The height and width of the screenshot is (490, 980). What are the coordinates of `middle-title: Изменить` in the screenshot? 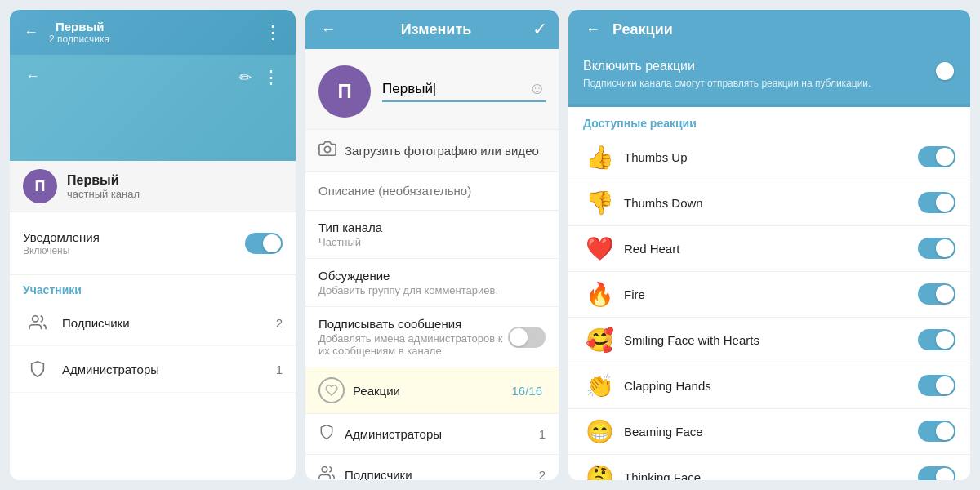 It's located at (436, 29).